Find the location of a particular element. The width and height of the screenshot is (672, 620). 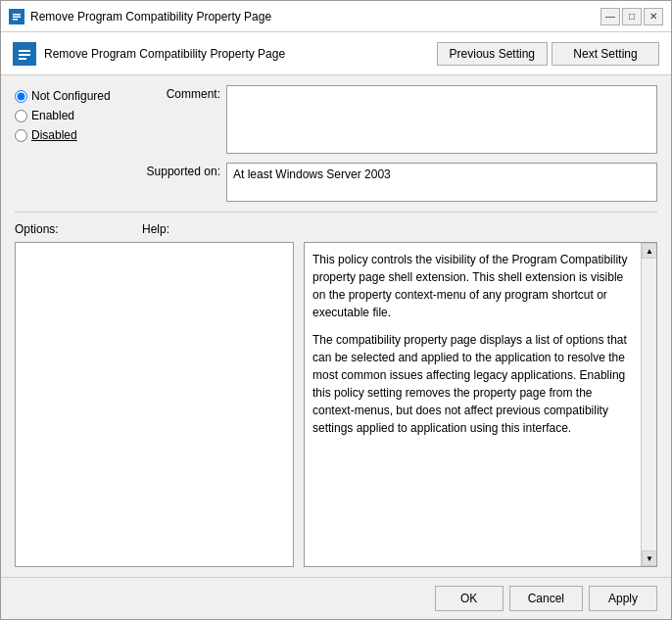

disabled-label: Disabled is located at coordinates (55, 135).